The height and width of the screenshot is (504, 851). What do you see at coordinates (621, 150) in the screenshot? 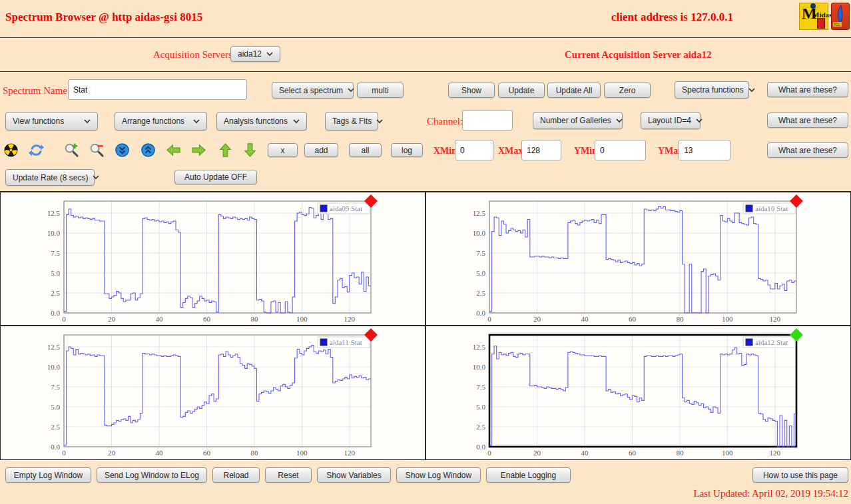
I see `ymin-input` at bounding box center [621, 150].